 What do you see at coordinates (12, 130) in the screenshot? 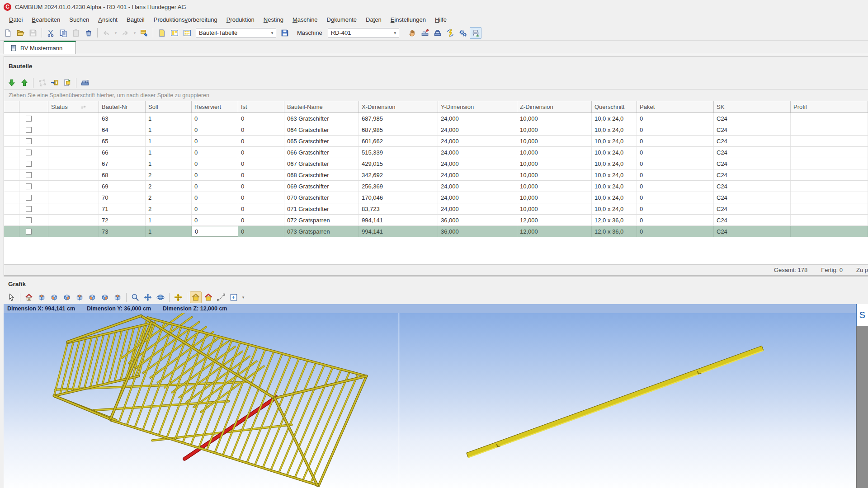
I see `row-indicator` at bounding box center [12, 130].